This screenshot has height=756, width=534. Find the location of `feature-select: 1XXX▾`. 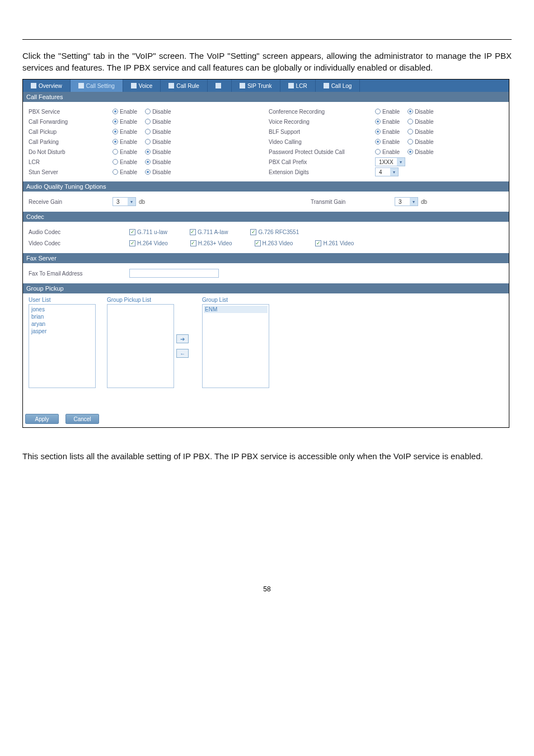

feature-select: 1XXX▾ is located at coordinates (390, 162).